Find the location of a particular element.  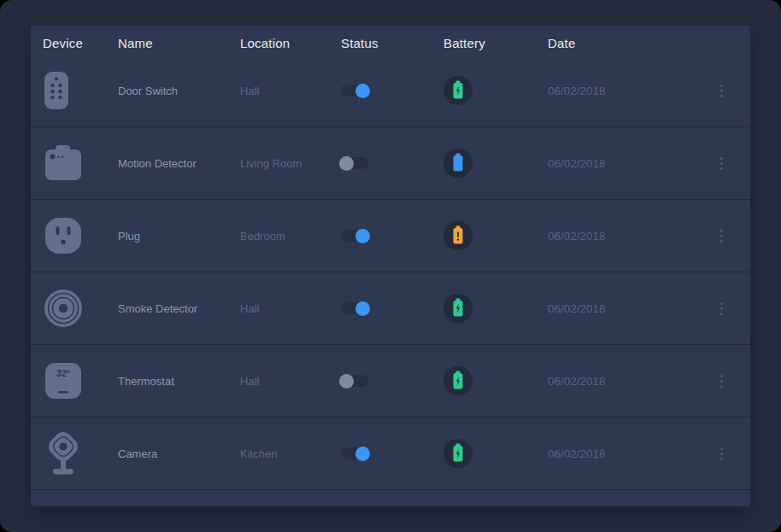

device-name: Camera is located at coordinates (179, 454).